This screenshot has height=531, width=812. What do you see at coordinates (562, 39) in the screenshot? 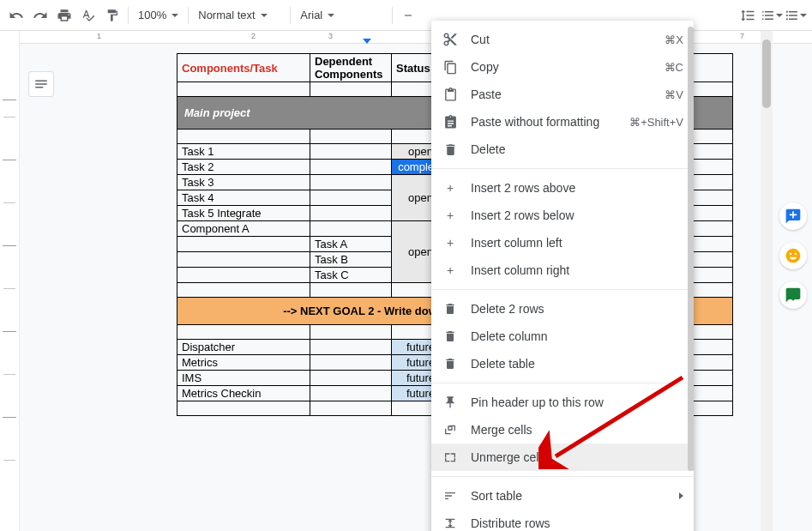
I see `menu-cut: Cut⌘X` at bounding box center [562, 39].